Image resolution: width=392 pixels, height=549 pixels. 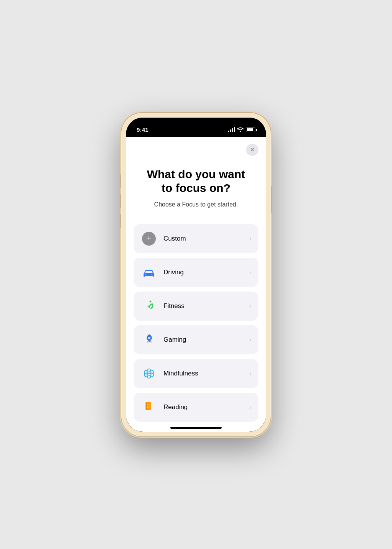 I want to click on reading-icon-wrapper, so click(x=149, y=407).